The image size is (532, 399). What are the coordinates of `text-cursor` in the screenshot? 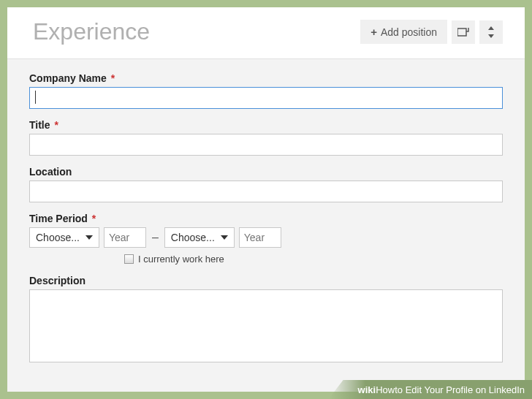 It's located at (35, 97).